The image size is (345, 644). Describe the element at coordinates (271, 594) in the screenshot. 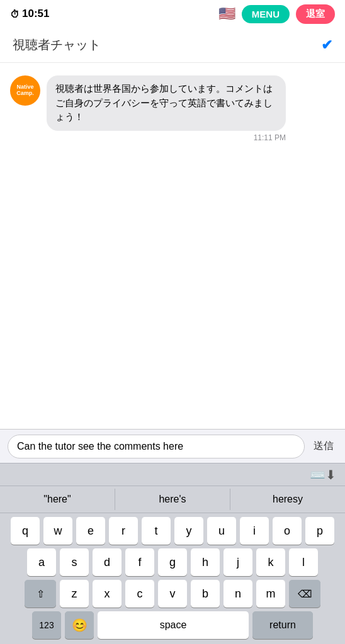

I see `key-m: m` at that location.